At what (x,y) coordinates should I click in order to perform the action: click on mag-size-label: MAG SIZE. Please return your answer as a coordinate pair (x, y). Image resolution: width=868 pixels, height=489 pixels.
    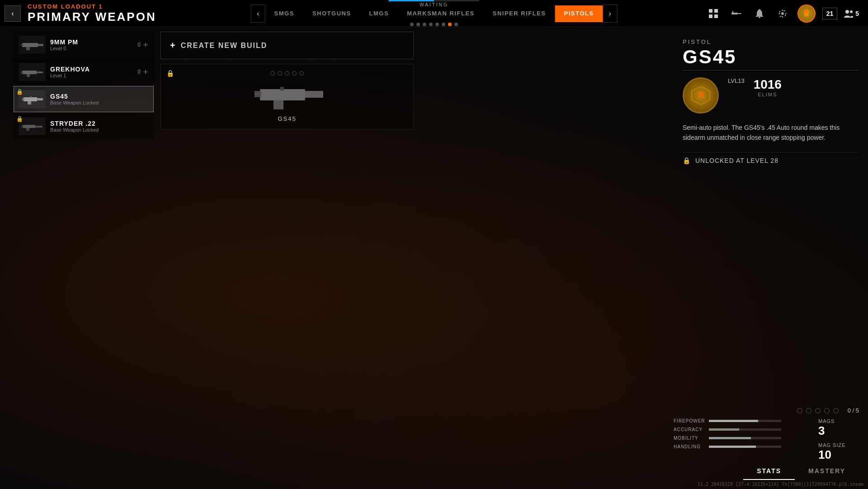
    Looking at the image, I should click on (839, 445).